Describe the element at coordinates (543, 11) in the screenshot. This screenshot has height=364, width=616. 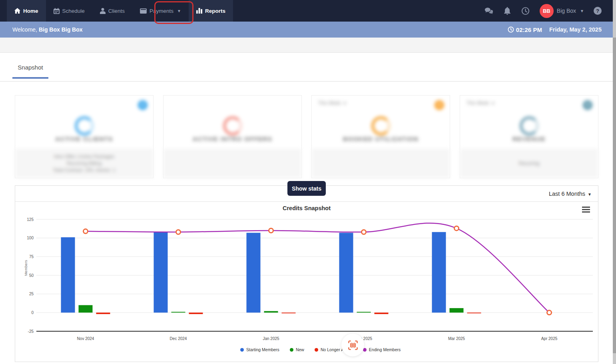
I see `navbar-right: BB Big Box ▼ ?` at that location.